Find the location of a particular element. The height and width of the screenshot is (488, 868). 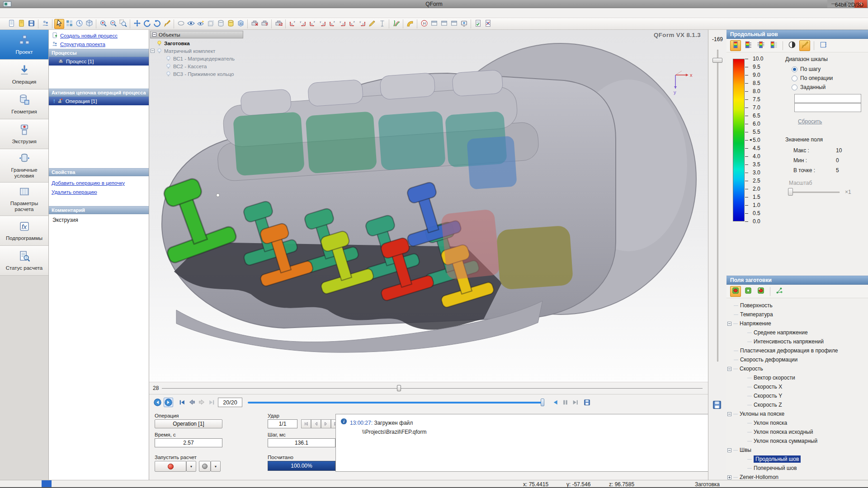

show-contour is located at coordinates (181, 24).